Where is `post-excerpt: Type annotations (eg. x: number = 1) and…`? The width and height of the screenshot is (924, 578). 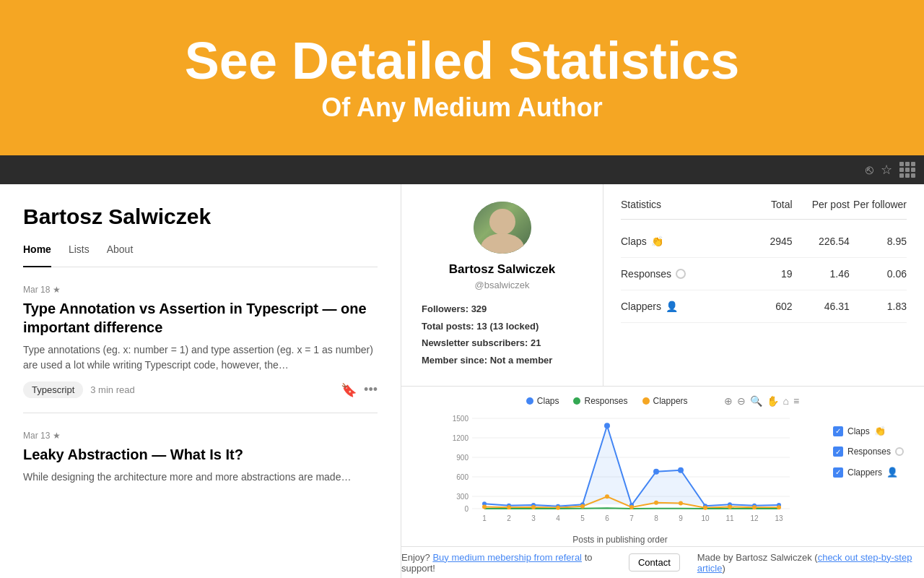
post-excerpt: Type annotations (eg. x: number = 1) and… is located at coordinates (201, 358).